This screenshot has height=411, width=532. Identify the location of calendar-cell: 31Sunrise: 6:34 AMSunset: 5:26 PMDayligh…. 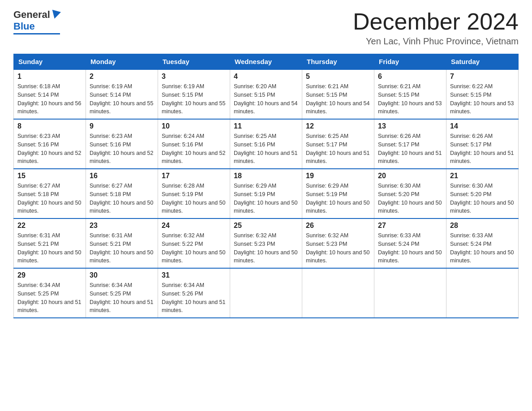
(194, 293).